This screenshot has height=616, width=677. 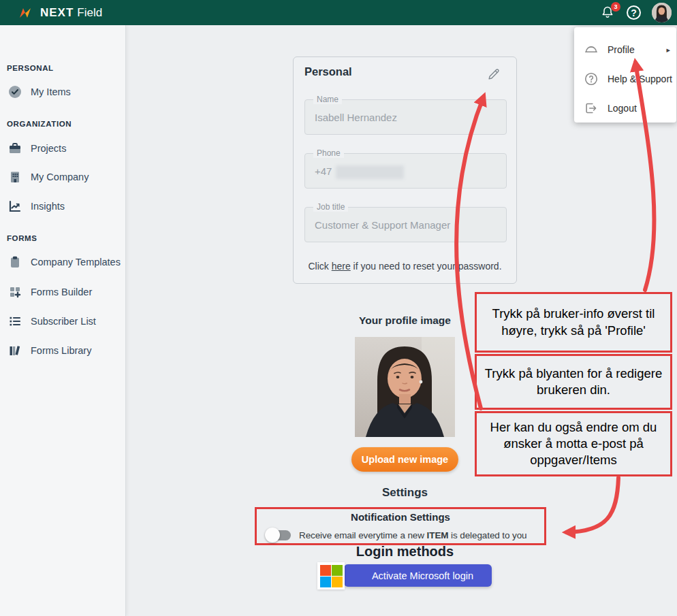 I want to click on personal-info-card: Personal Name Isabell Hernandez Phone +4…, so click(x=405, y=170).